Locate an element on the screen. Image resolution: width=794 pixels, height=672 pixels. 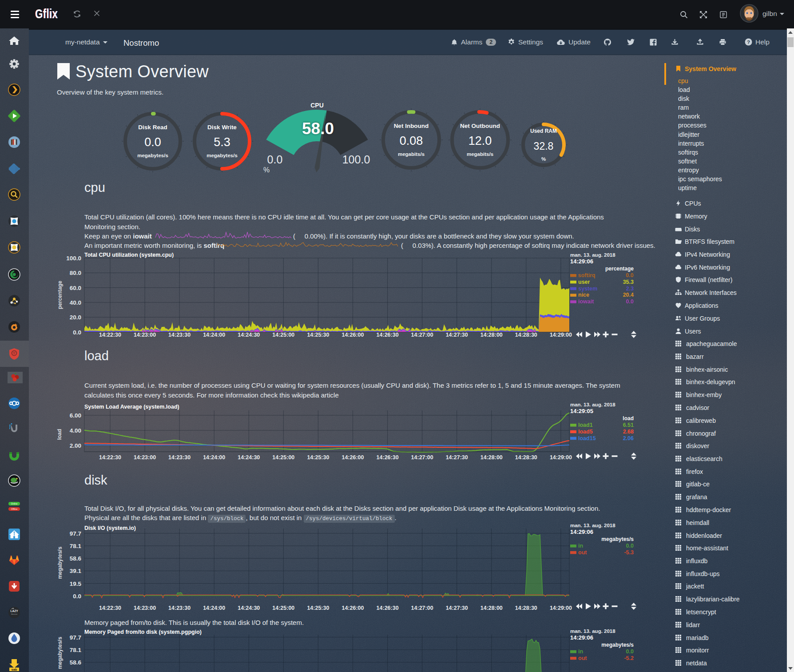
svg-text: -5.2 is located at coordinates (629, 658).